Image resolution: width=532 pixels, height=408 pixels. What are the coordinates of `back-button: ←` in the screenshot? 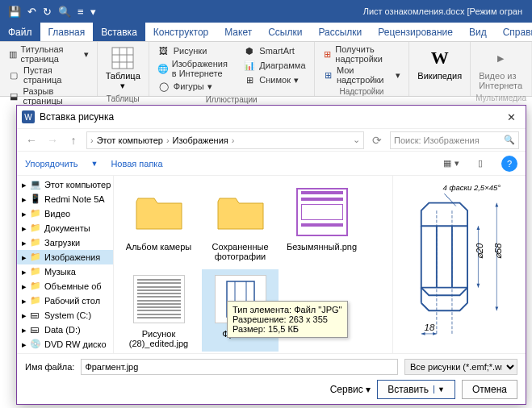 It's located at (31, 140).